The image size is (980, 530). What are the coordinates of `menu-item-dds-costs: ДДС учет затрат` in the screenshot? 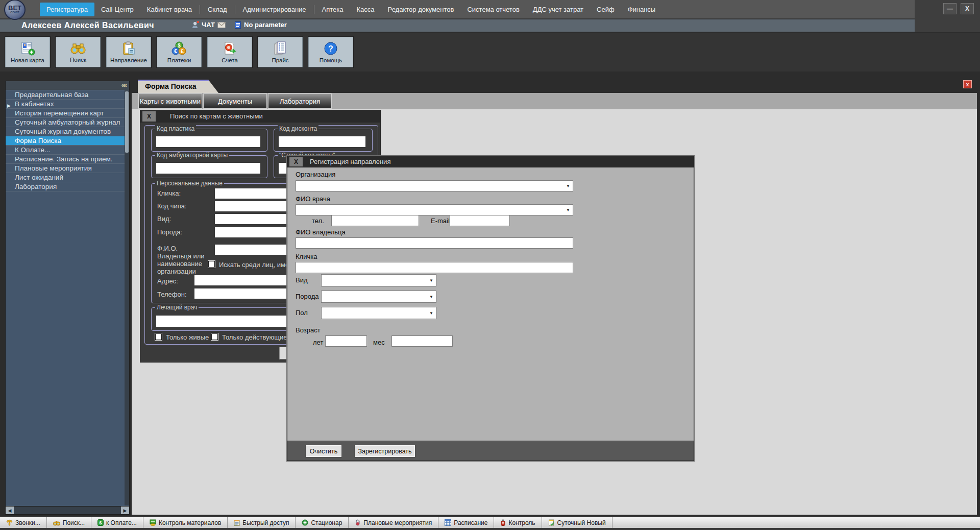 It's located at (558, 9).